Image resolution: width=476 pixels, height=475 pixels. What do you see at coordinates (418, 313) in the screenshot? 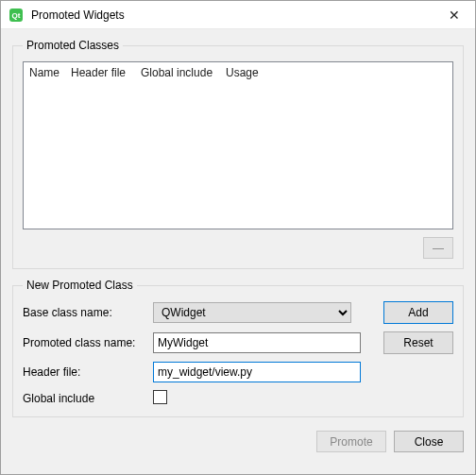
I see `add-button: Add` at bounding box center [418, 313].